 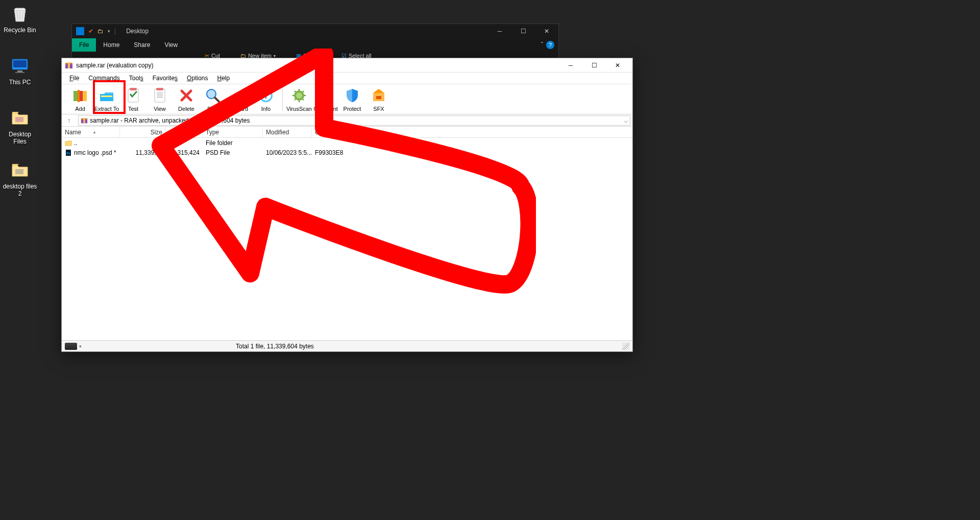 What do you see at coordinates (315, 31) in the screenshot?
I see `explorer-titlebar: ✔ 🗀 ▾ | Desktop ─ ☐ ✕` at bounding box center [315, 31].